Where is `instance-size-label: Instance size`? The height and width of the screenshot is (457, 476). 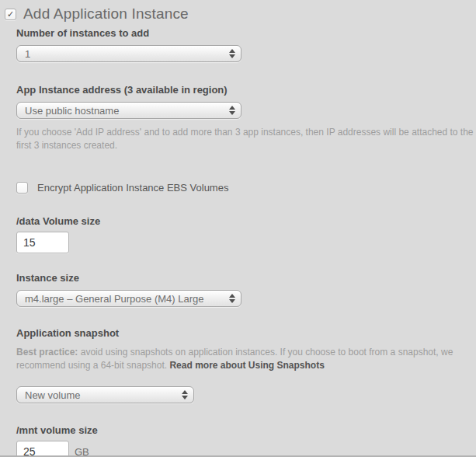
instance-size-label: Instance size is located at coordinates (246, 278).